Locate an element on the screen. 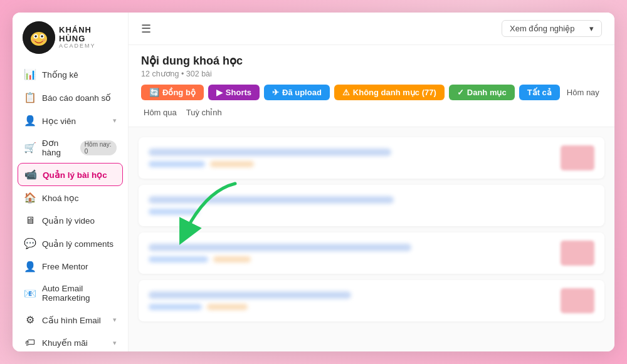  logo-image is located at coordinates (39, 38).